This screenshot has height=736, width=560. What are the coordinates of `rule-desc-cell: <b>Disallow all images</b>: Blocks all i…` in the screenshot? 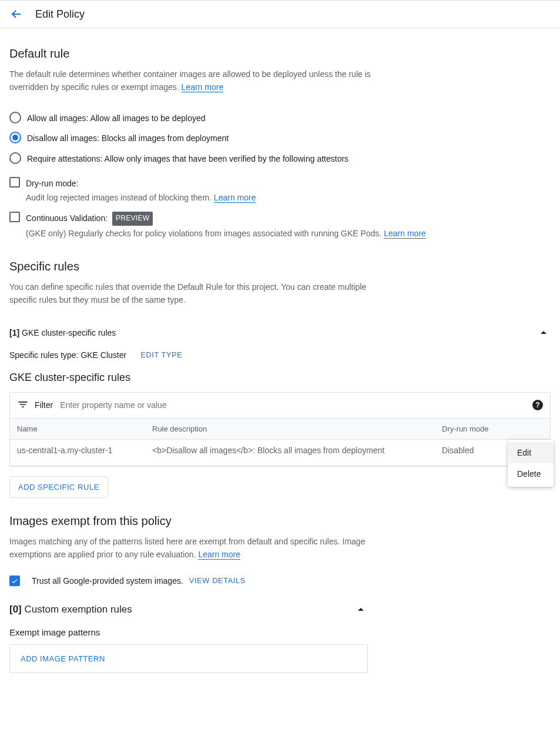 It's located at (290, 453).